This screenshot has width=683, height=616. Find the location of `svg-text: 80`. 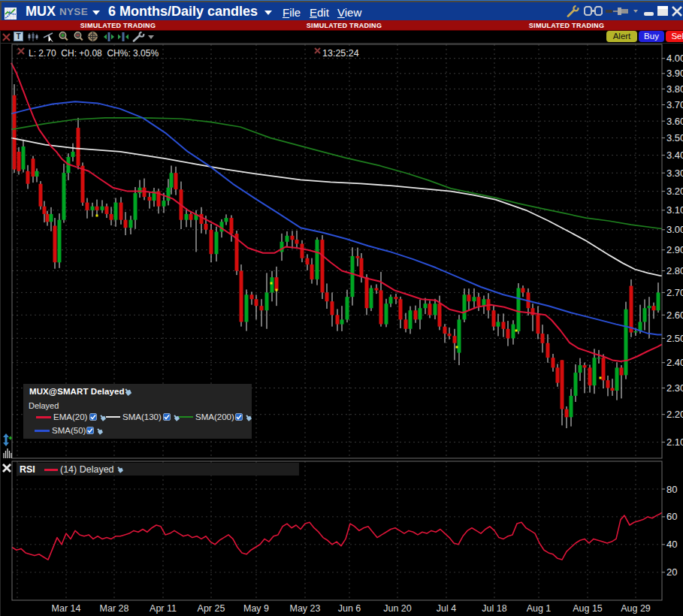

svg-text: 80 is located at coordinates (672, 490).